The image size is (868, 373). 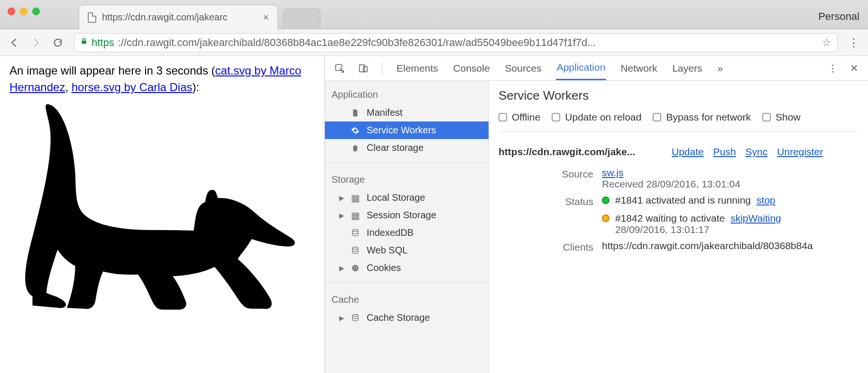 What do you see at coordinates (800, 152) in the screenshot?
I see `link-unregister: Unregister` at bounding box center [800, 152].